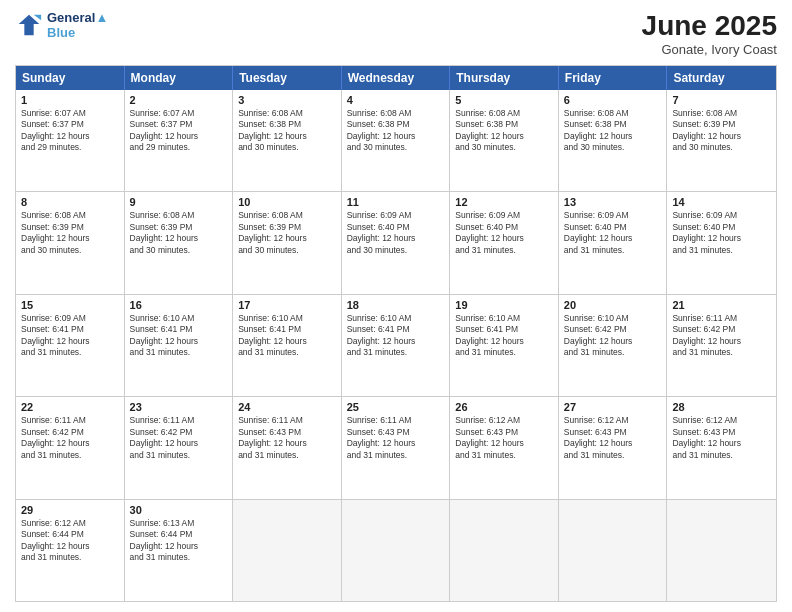 The image size is (792, 612). What do you see at coordinates (722, 448) in the screenshot?
I see `day-cell-28: 28 Sunrise: 6:12 AMSunset: 6:43 PMDaylig…` at bounding box center [722, 448].